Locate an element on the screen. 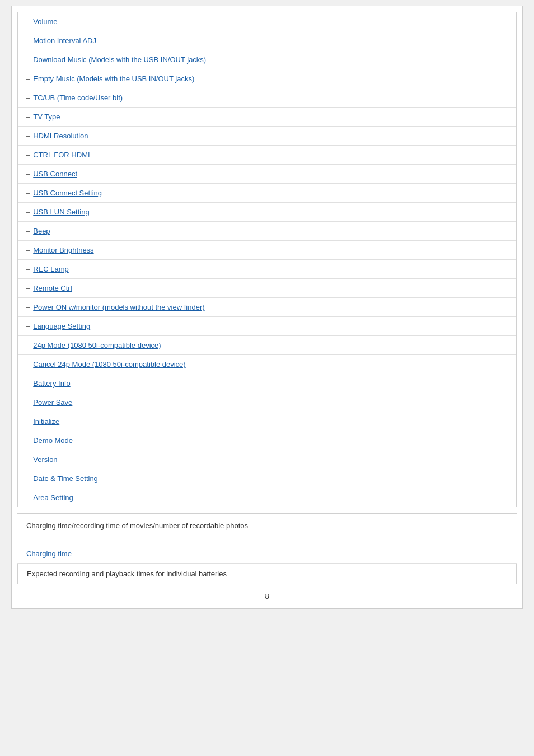  recording-info-text: Expected recording and playback times fo… is located at coordinates (127, 573).